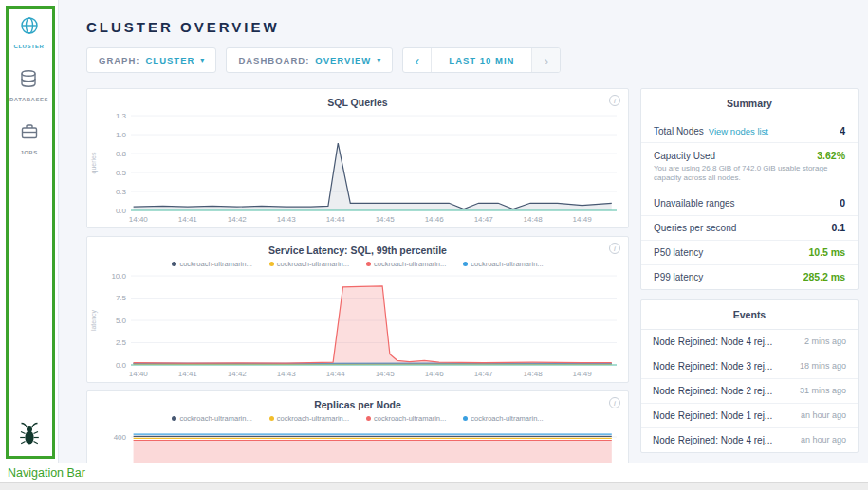 This screenshot has height=490, width=868. Describe the element at coordinates (358, 426) in the screenshot. I see `chart-card-replicas-per-node: Replicas per Node i cockroach-ultramarin…` at that location.